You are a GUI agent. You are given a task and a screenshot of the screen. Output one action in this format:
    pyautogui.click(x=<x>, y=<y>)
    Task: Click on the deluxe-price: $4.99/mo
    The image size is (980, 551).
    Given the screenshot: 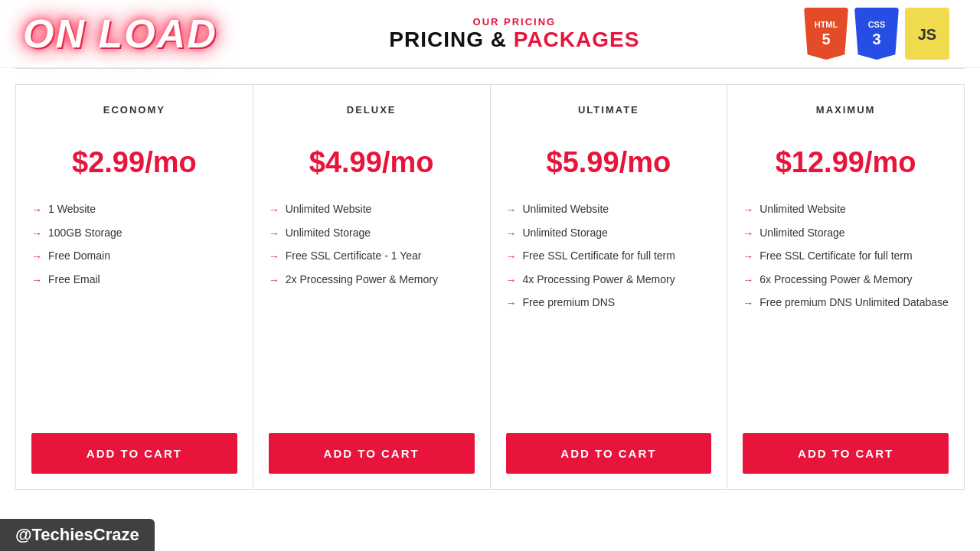 What is the action you would take?
    pyautogui.click(x=372, y=162)
    